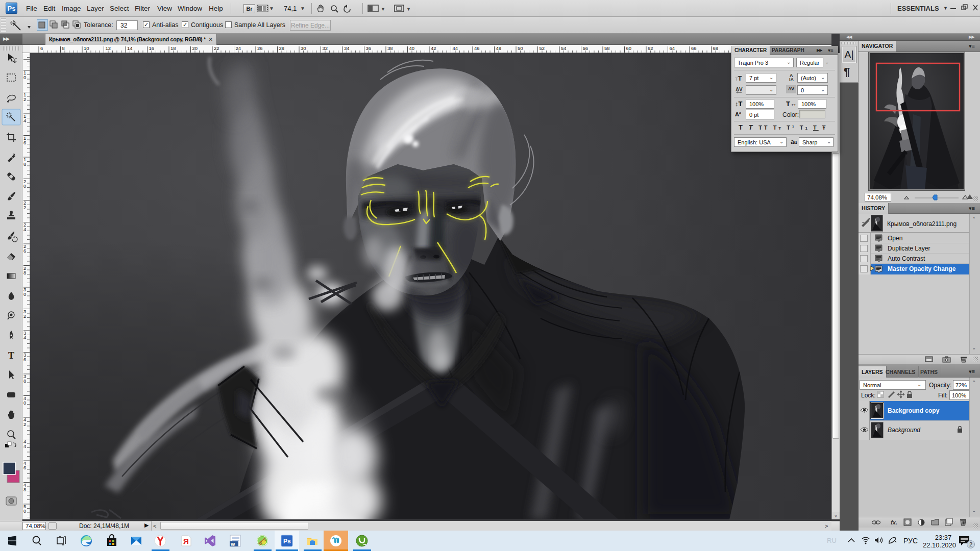  I want to click on svg-text: 66, so click(694, 48).